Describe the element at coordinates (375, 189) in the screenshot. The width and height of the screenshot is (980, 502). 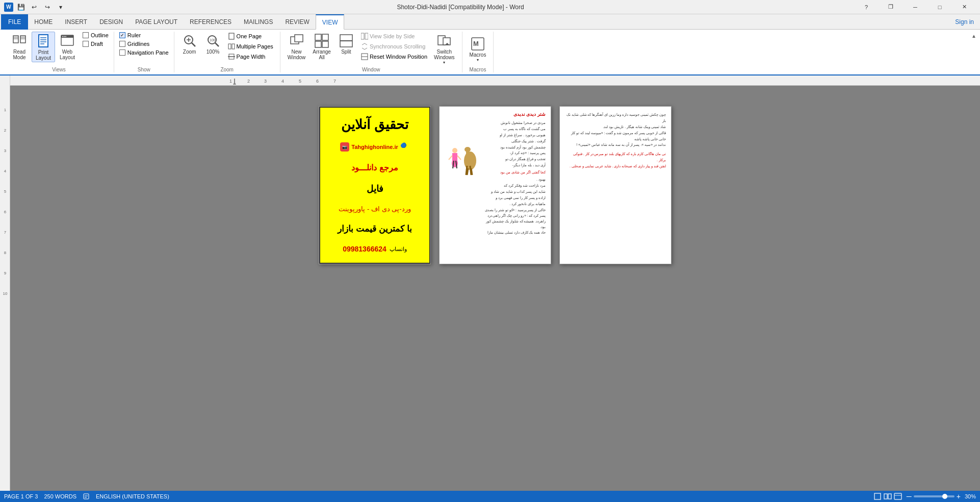
I see `page1-file-label: فایل` at that location.